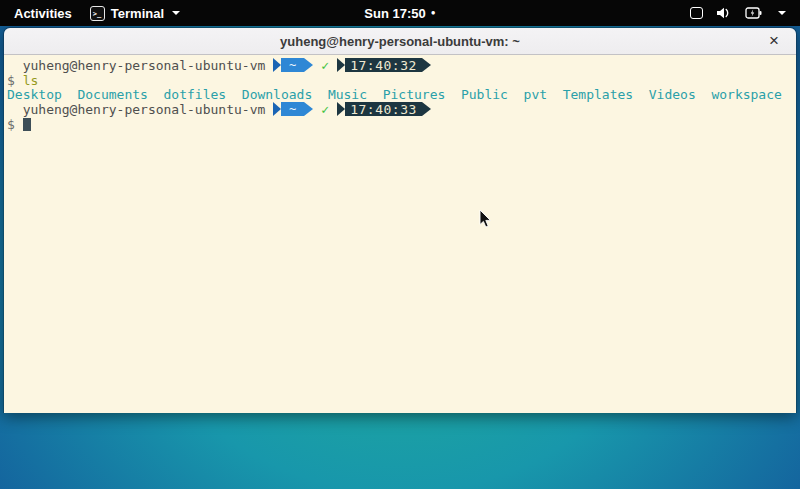 The width and height of the screenshot is (800, 489). I want to click on clock: Sun 17:50, so click(394, 14).